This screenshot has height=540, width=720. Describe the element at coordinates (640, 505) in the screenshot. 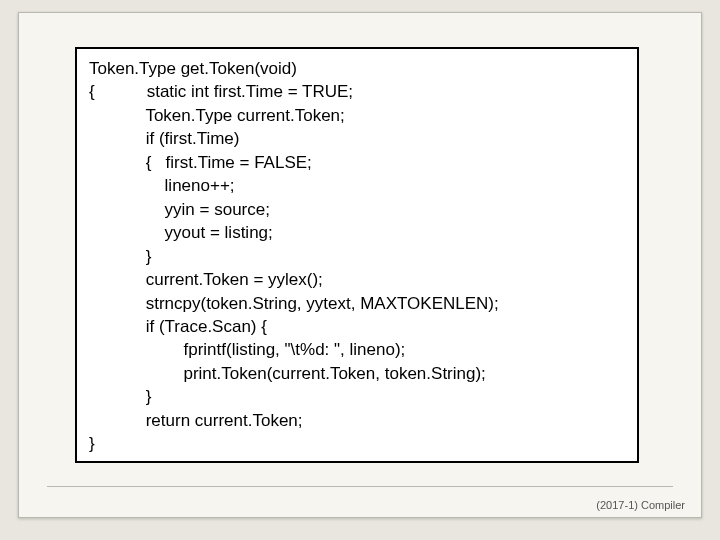

I see `footer-label: (2017-1) Compiler` at that location.